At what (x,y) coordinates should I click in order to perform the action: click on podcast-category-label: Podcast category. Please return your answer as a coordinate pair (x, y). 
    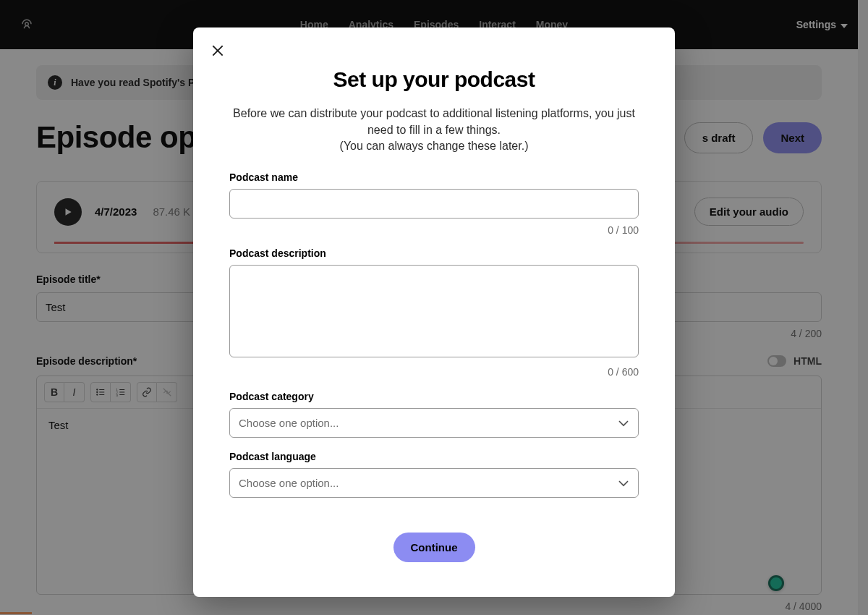
    Looking at the image, I should click on (434, 396).